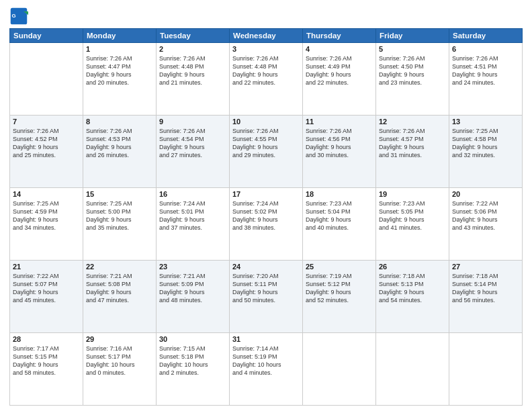  What do you see at coordinates (339, 122) in the screenshot?
I see `day-number: 11` at bounding box center [339, 122].